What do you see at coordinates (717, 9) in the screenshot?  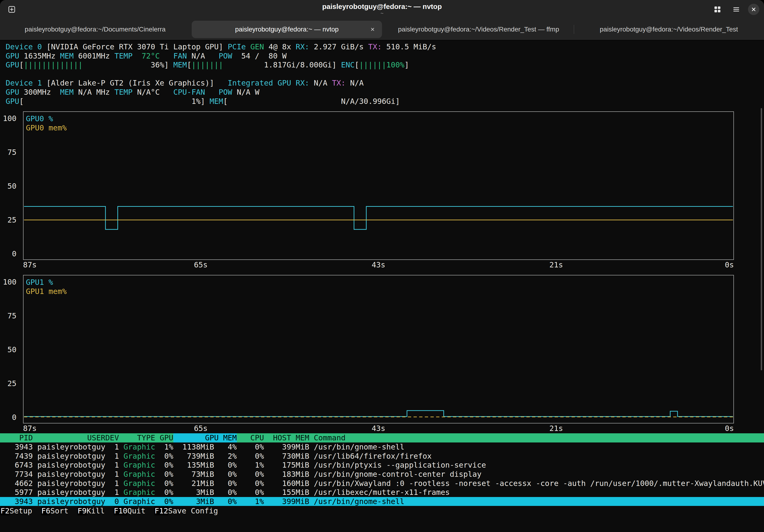 I see `tab-overview-icon` at bounding box center [717, 9].